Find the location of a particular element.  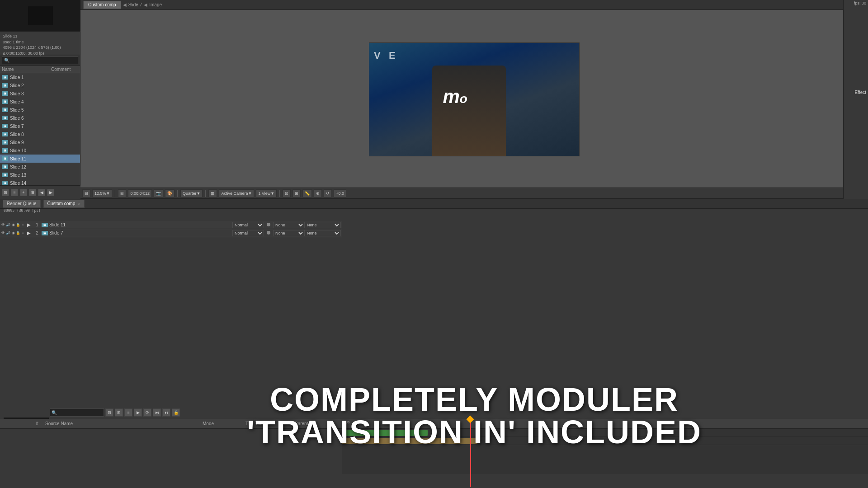

slide-item-1: ▣Slide 1 is located at coordinates (40, 77).